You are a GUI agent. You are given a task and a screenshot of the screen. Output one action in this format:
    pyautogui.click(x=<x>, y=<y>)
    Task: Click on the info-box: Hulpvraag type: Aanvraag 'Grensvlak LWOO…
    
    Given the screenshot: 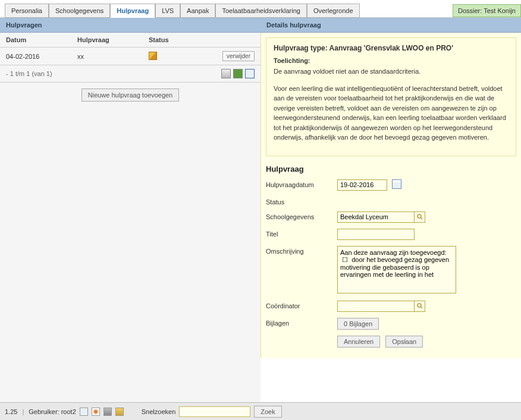 What is the action you would take?
    pyautogui.click(x=391, y=97)
    